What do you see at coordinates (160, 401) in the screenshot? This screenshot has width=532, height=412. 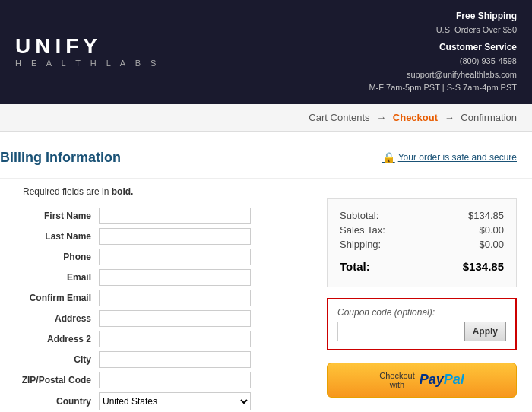 I see `country-row: Country United States` at bounding box center [160, 401].